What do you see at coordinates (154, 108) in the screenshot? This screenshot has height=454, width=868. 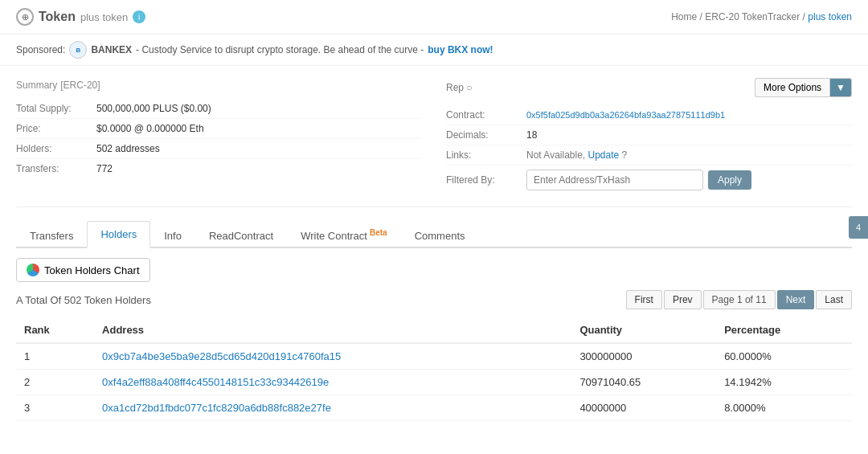 I see `summary-value-0: 500,000,000 PLUS ($0.00)` at bounding box center [154, 108].